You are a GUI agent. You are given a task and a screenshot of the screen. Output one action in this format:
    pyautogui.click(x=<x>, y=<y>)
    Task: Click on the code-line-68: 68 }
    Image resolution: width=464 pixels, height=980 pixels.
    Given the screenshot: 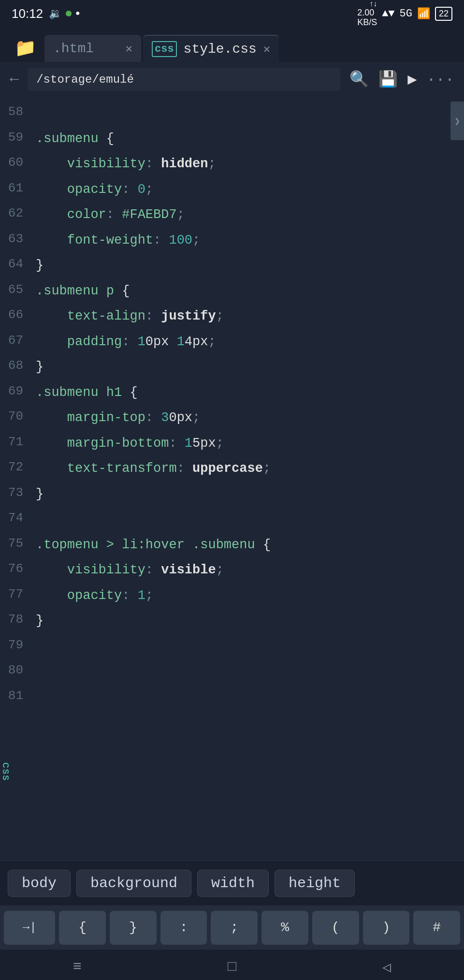 What is the action you would take?
    pyautogui.click(x=232, y=367)
    